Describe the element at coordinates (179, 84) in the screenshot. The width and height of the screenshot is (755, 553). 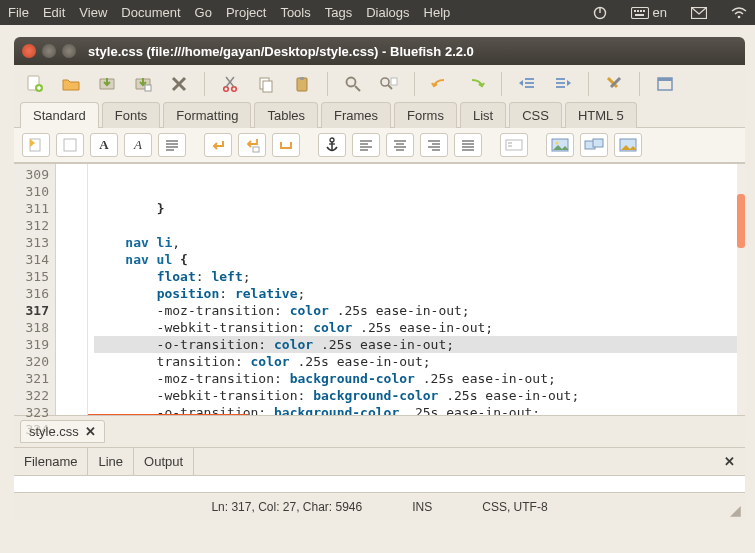
I see `close-file-icon` at that location.